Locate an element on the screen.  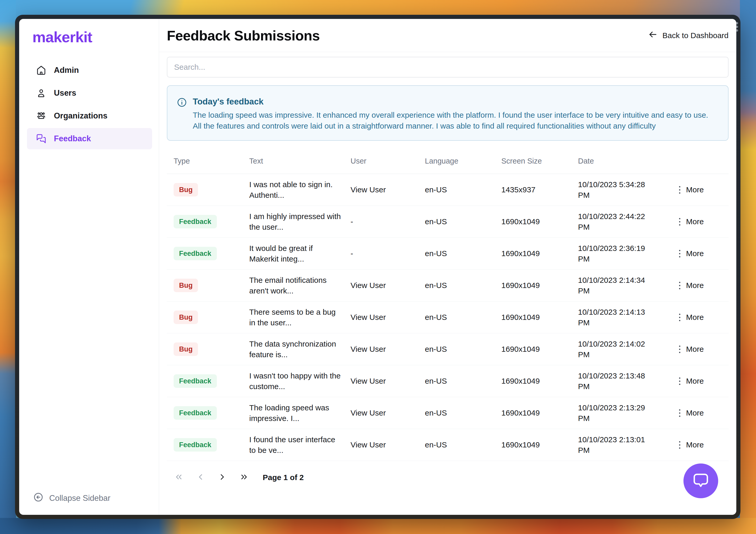
date-cell: 10/10/2023 2:13:01 PM is located at coordinates (611, 445).